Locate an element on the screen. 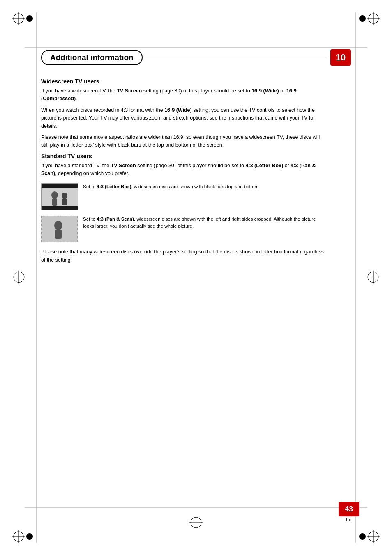 Image resolution: width=392 pixels, height=555 pixels. chapter-title: Additional information is located at coordinates (92, 58).